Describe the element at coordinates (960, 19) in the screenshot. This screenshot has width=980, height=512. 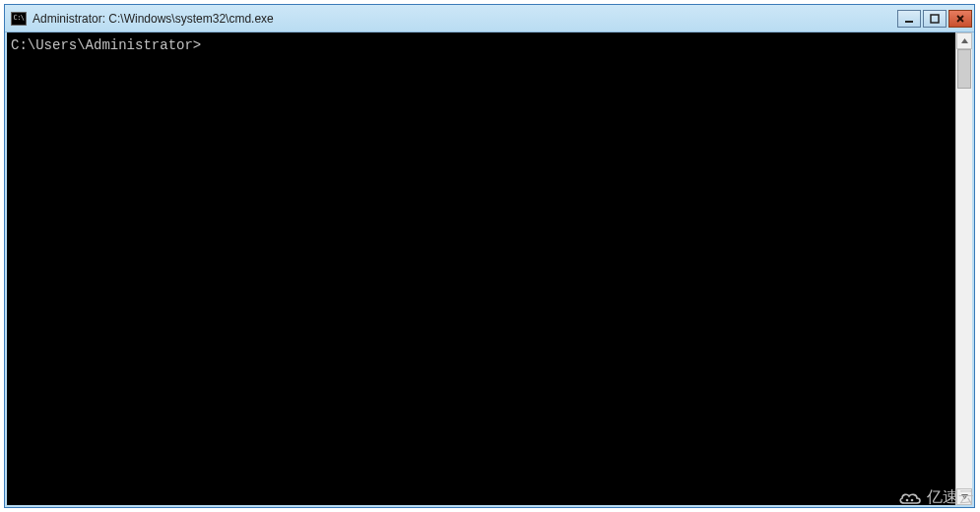
I see `close-button` at that location.